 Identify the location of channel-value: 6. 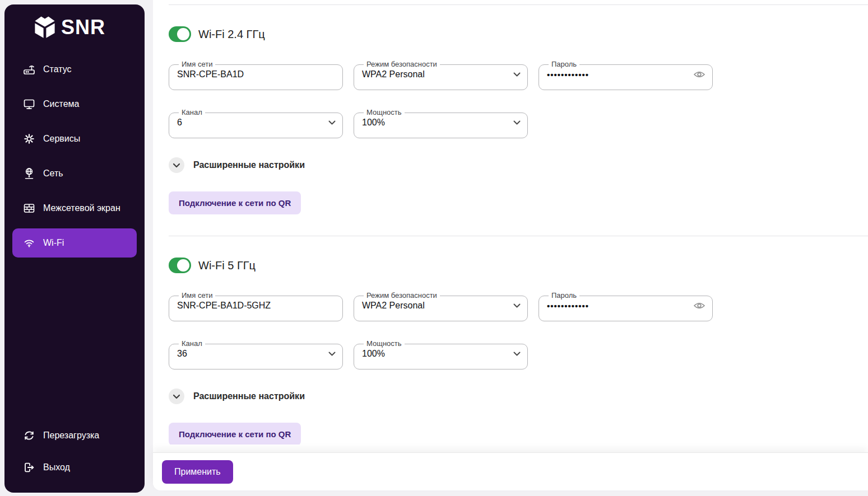
(179, 123).